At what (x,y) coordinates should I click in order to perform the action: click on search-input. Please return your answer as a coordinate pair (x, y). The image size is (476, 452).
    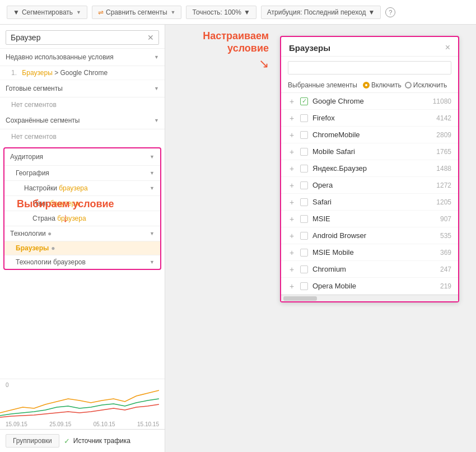
    Looking at the image, I should click on (77, 38).